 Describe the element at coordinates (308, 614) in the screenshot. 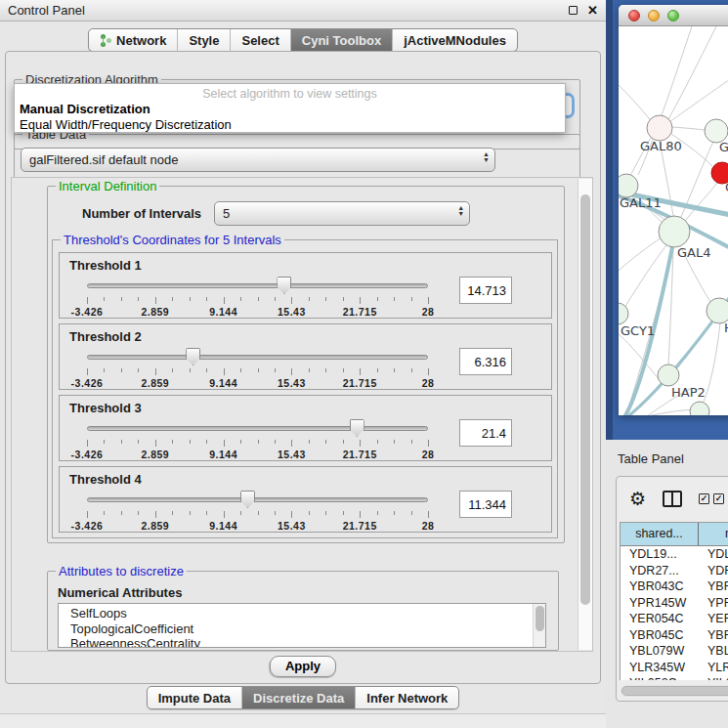

I see `attribute-item: SelfLoops` at that location.